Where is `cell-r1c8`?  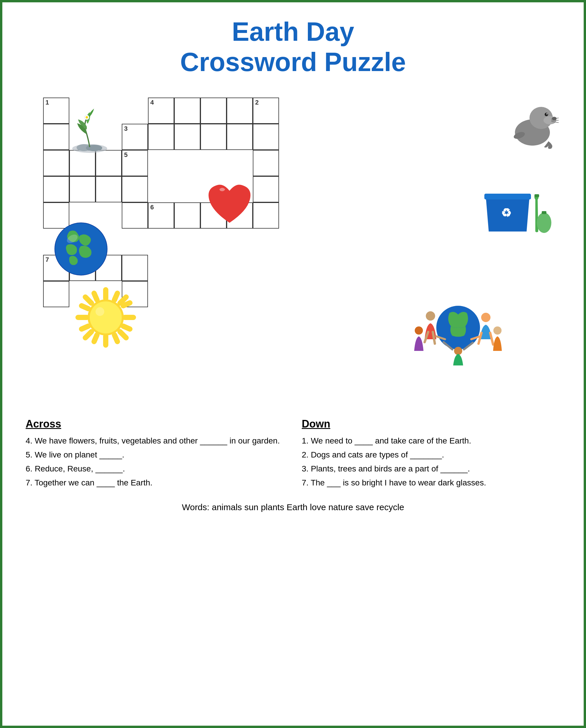
cell-r1c8 is located at coordinates (240, 111).